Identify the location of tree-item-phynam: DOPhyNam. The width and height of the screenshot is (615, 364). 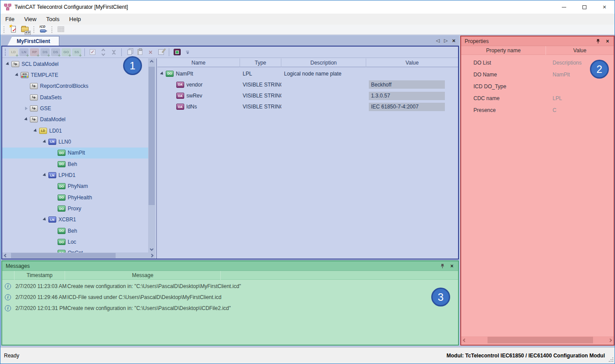
(75, 186).